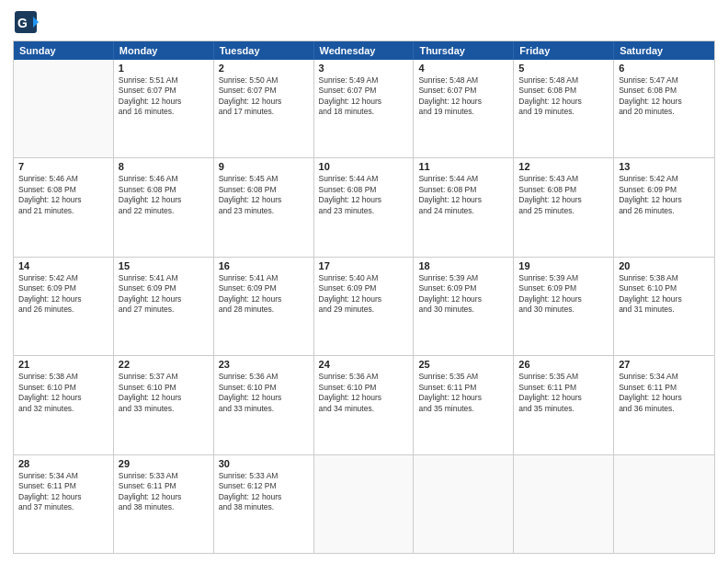 This screenshot has width=728, height=563. I want to click on calendar-header-cell: Friday, so click(564, 51).